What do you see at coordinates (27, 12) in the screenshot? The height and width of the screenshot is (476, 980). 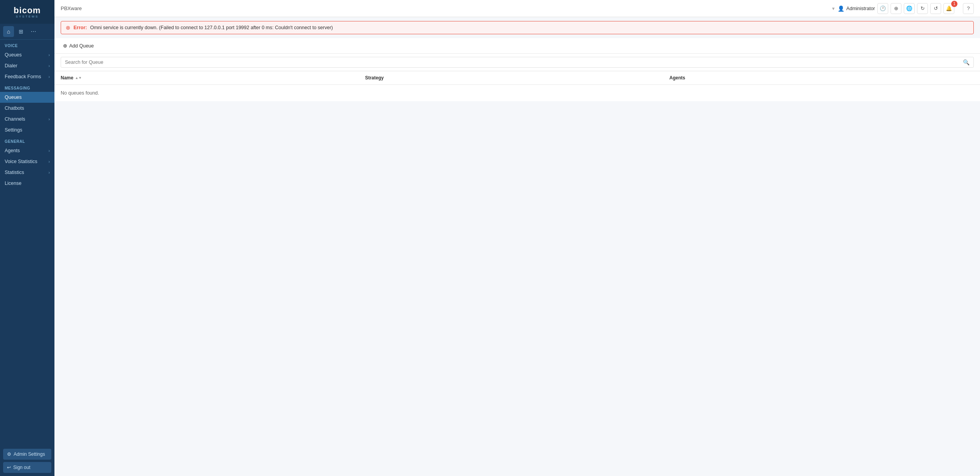 I see `logo-area: bicom SYSTEMS` at bounding box center [27, 12].